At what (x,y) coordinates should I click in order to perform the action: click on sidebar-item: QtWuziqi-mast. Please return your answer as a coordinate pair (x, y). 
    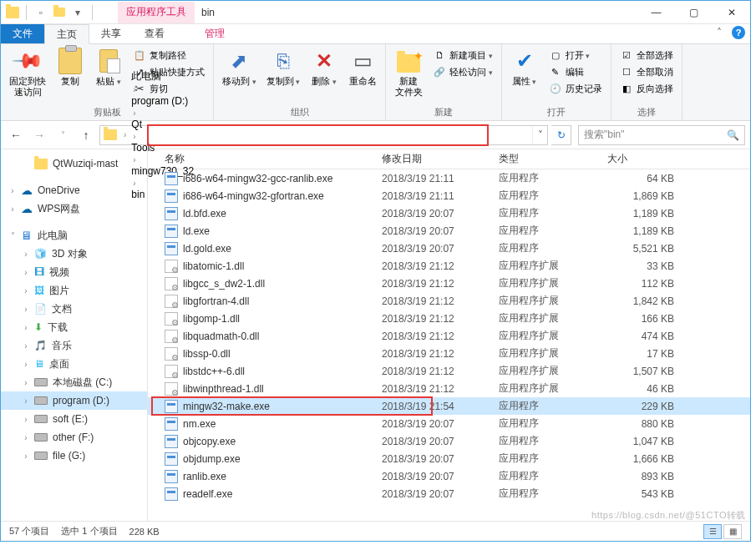
    Looking at the image, I should click on (74, 164).